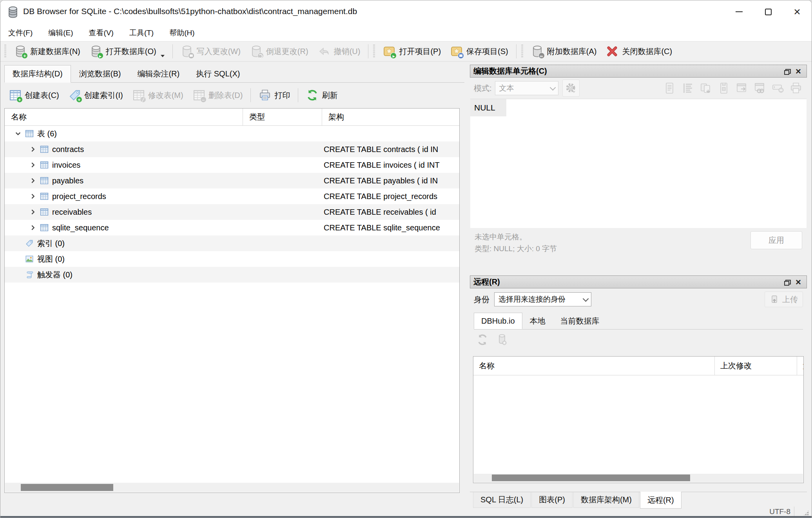  Describe the element at coordinates (279, 51) in the screenshot. I see `revert-changes-button: 倒退更改(R)` at that location.